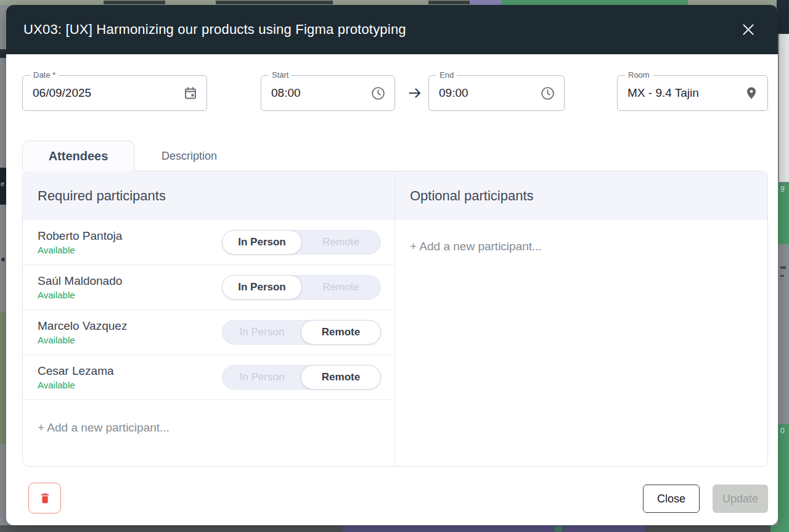  I want to click on participant-row: Roberto Pantoja Available In Person Remo…, so click(208, 243).